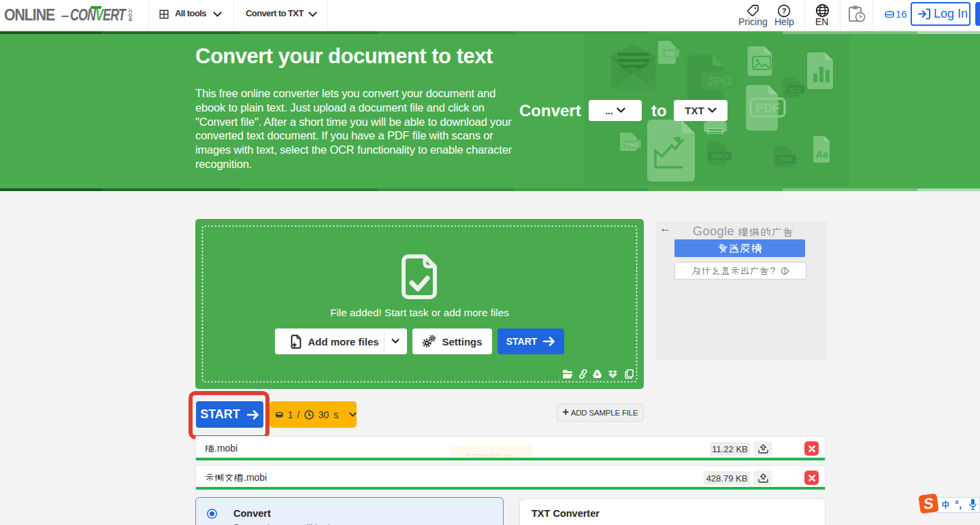  What do you see at coordinates (671, 54) in the screenshot?
I see `svg-text: GIF` at bounding box center [671, 54].